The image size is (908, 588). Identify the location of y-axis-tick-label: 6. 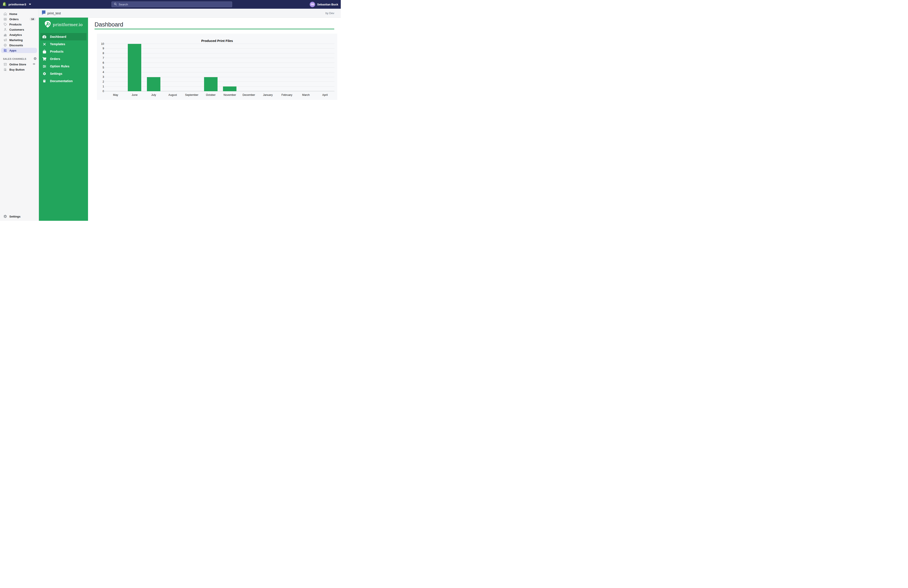
(103, 63).